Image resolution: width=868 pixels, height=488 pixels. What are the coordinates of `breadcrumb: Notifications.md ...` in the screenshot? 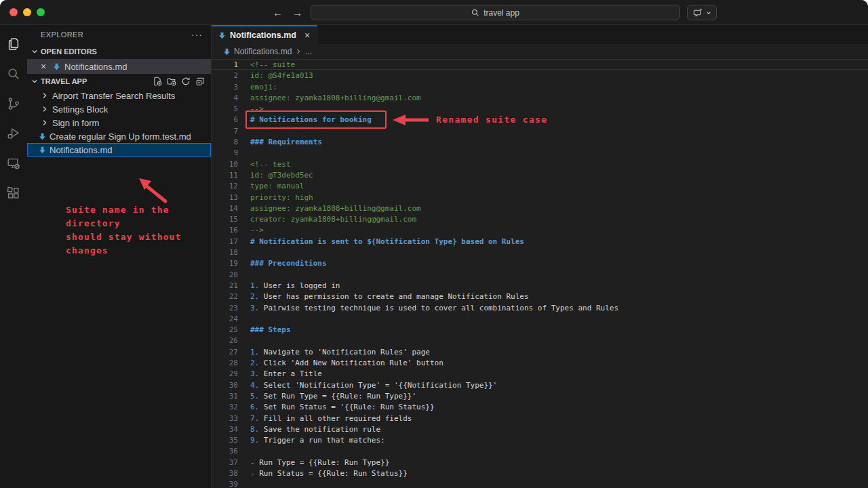 It's located at (540, 52).